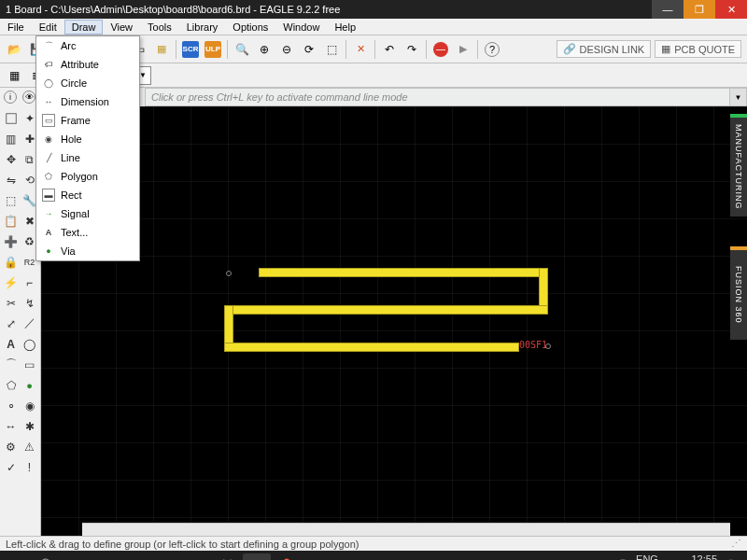 The height and width of the screenshot is (560, 747). I want to click on draw-menu-text: AText..., so click(88, 232).